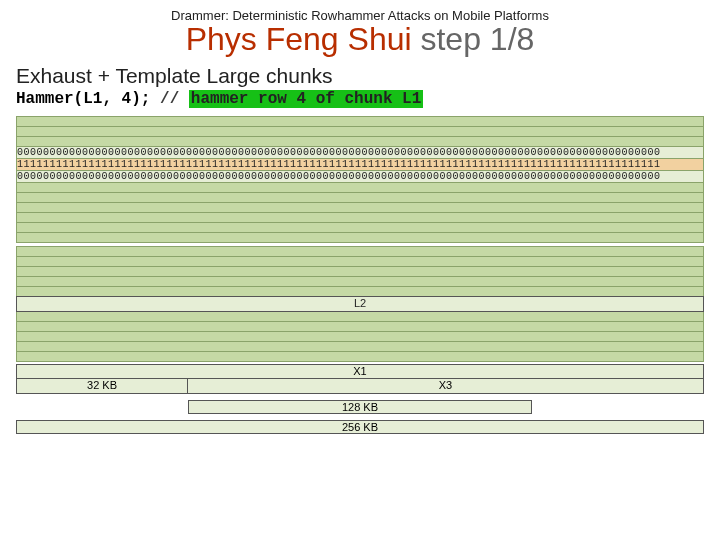  What do you see at coordinates (102, 386) in the screenshot?
I see `block-32kb: 32 KB` at bounding box center [102, 386].